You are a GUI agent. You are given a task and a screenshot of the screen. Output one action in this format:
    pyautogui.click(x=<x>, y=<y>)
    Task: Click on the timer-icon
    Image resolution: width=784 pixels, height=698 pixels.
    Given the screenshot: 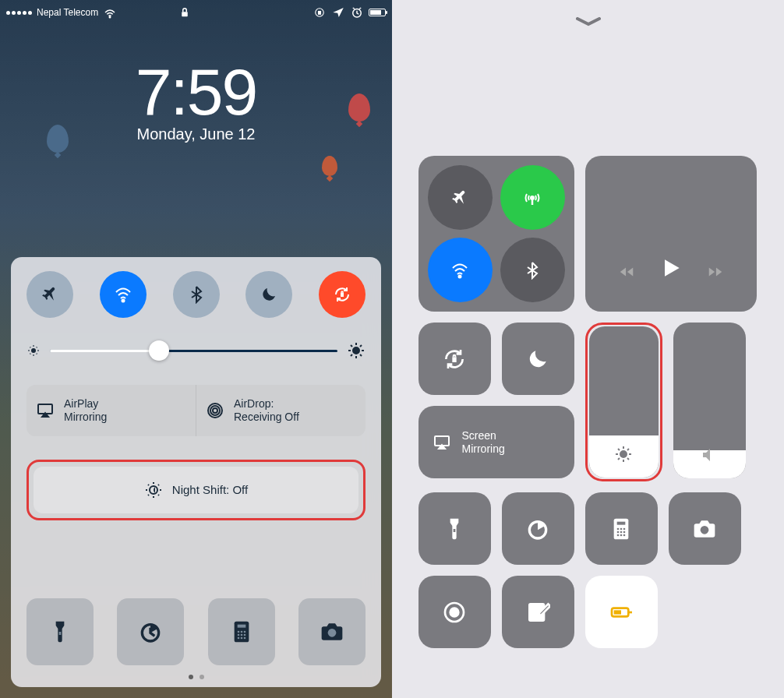 What is the action you would take?
    pyautogui.click(x=538, y=529)
    